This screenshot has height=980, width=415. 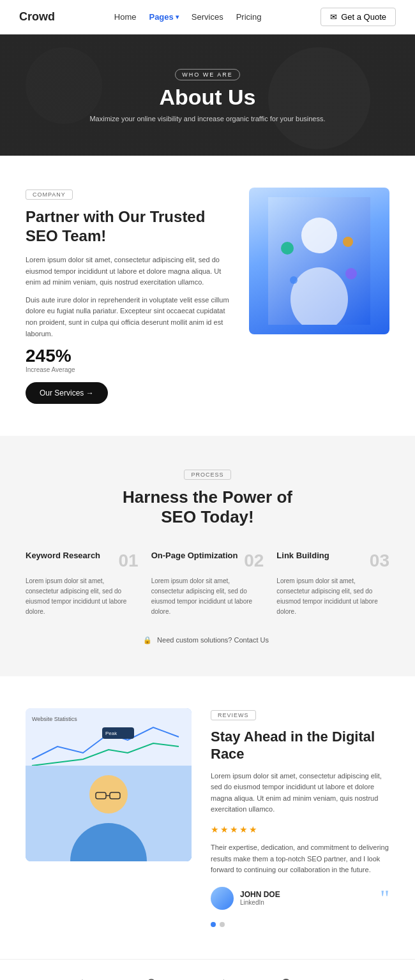 What do you see at coordinates (319, 261) in the screenshot?
I see `company-photo` at bounding box center [319, 261].